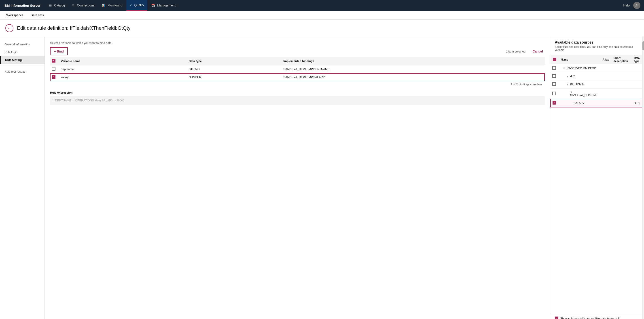 The width and height of the screenshot is (644, 319). What do you see at coordinates (60, 5) in the screenshot?
I see `nav-catalog-label: Catalog` at bounding box center [60, 5].